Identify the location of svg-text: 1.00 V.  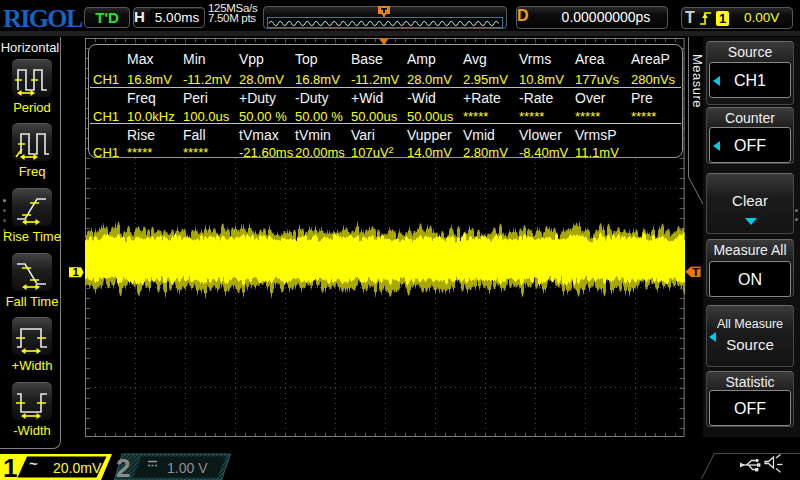
(188, 468).